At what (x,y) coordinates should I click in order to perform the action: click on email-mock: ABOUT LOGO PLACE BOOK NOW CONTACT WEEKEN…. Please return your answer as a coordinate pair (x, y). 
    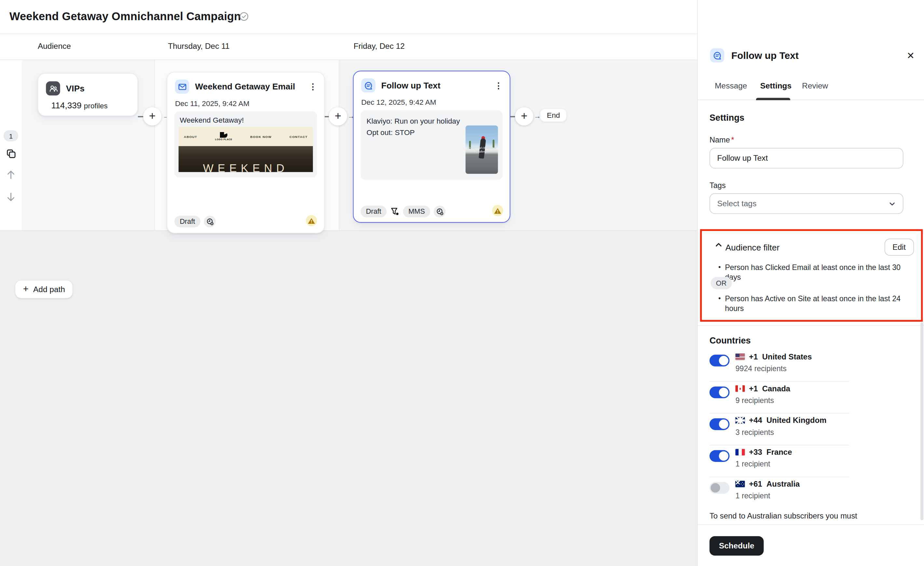
    Looking at the image, I should click on (246, 149).